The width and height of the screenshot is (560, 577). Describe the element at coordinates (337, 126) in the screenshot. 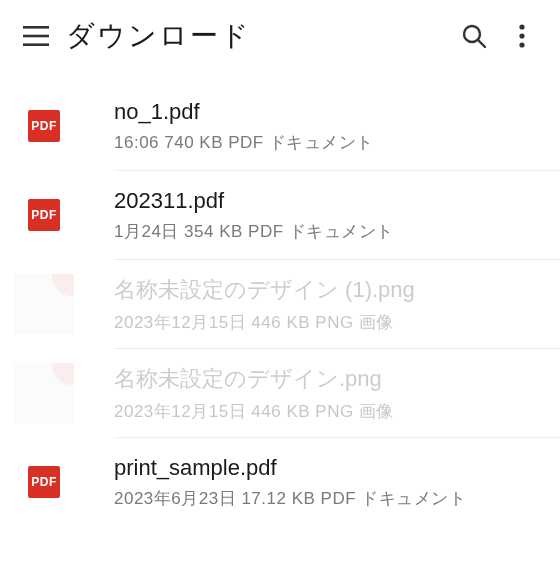

I see `file-info: no_1.pdf 16:06 740 KB PDF ドキュメント` at that location.